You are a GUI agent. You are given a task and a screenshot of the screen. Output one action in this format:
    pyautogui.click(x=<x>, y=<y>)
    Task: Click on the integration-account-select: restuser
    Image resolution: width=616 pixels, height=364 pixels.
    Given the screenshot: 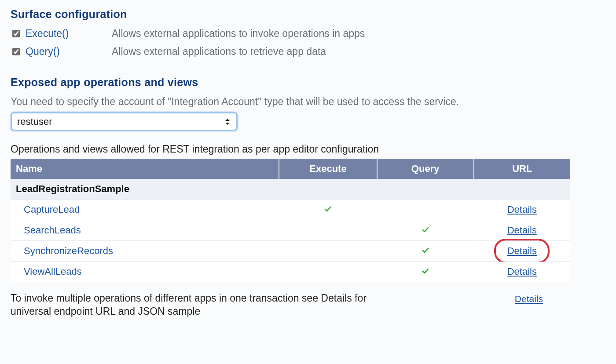 What is the action you would take?
    pyautogui.click(x=124, y=121)
    